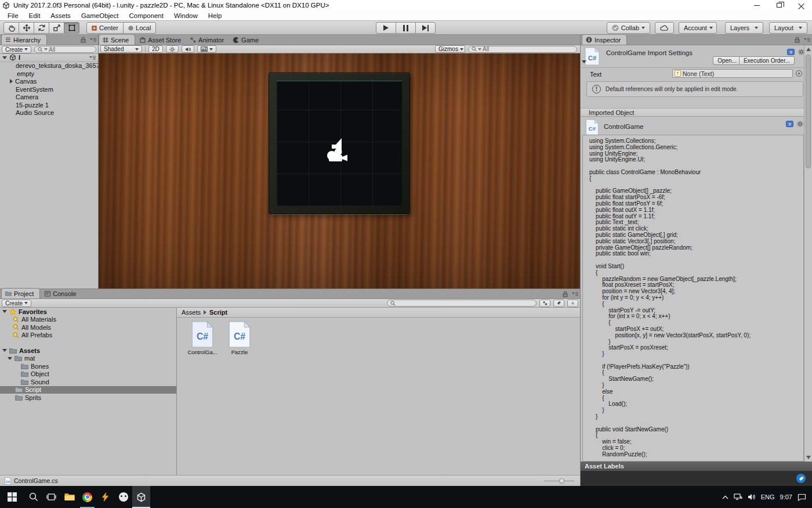  I want to click on tab-game: Game, so click(246, 39).